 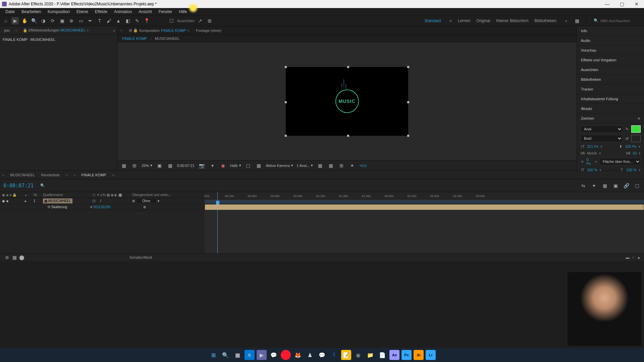 What do you see at coordinates (186, 166) in the screenshot?
I see `viewer-timecode: 0:00:07:21` at bounding box center [186, 166].